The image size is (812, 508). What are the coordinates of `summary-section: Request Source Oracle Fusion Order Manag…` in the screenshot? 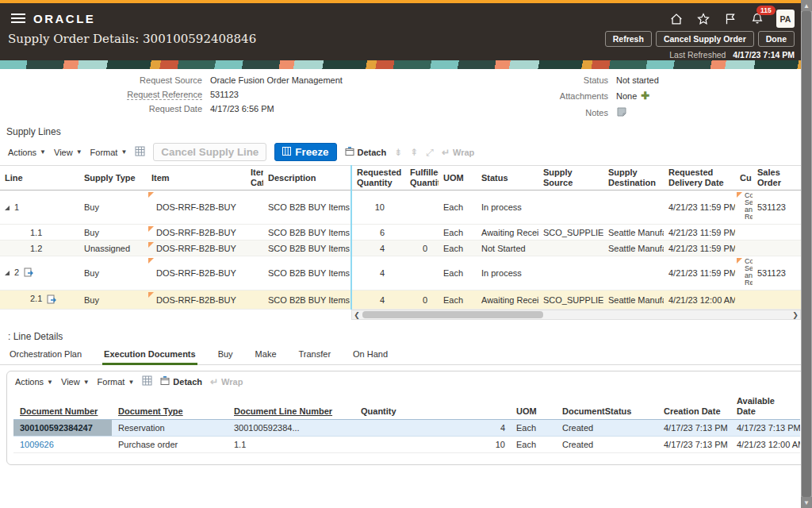 It's located at (406, 98).